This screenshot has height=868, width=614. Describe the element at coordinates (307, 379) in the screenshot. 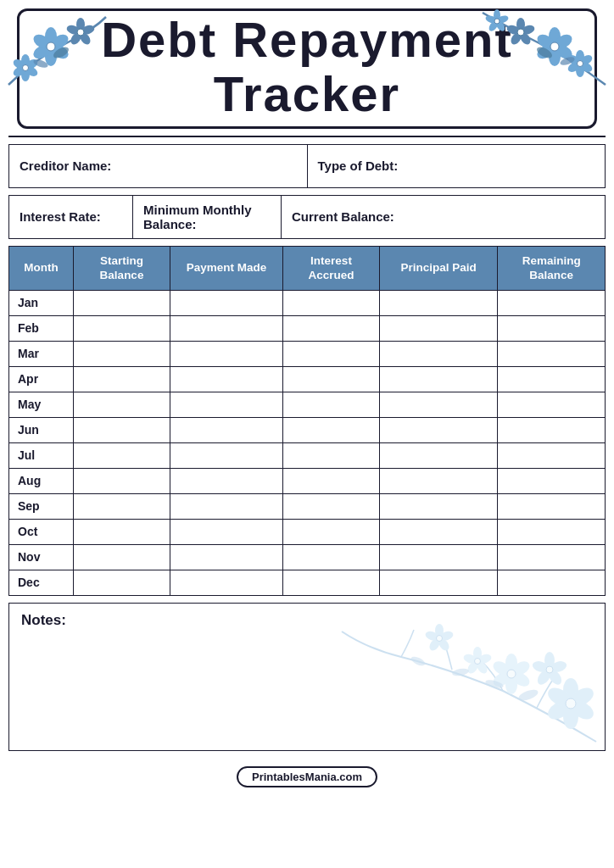

I see `table-row: Apr` at that location.